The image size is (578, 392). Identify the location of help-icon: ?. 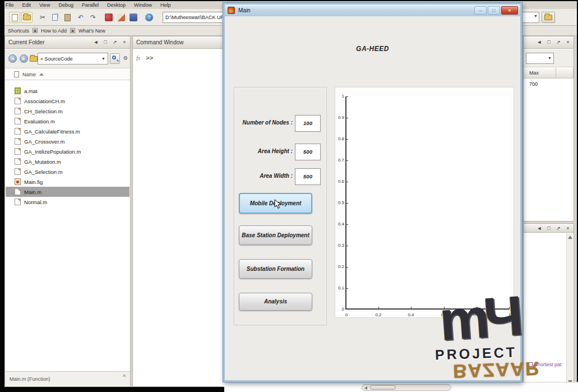
(149, 17).